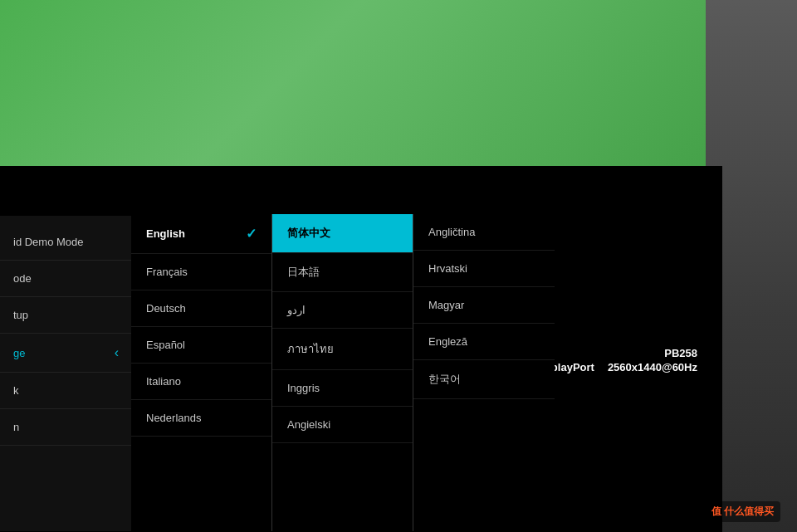 This screenshot has width=797, height=532. I want to click on sidebar-item-n: n, so click(66, 427).